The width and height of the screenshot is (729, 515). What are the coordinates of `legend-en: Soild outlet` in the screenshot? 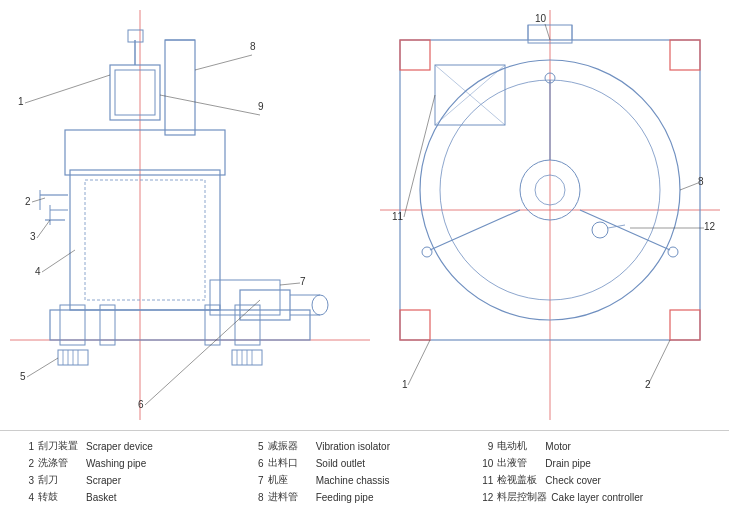 It's located at (340, 464).